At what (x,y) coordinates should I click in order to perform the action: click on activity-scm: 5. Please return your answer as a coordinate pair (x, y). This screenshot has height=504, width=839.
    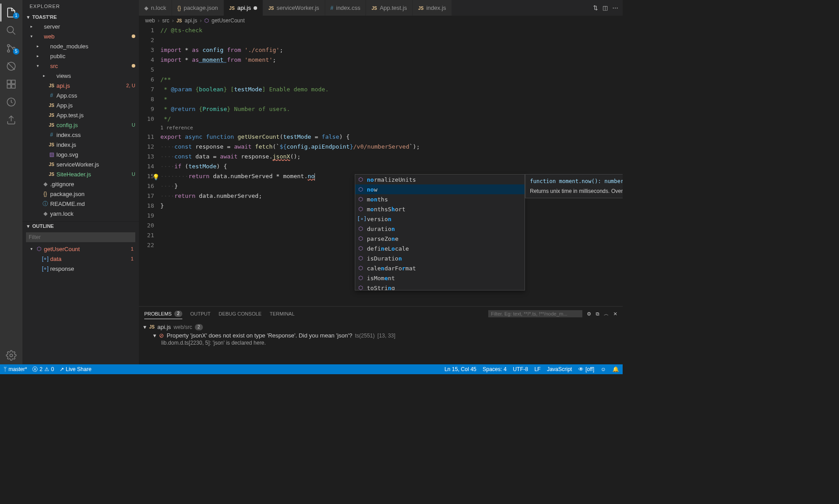
    Looking at the image, I should click on (11, 48).